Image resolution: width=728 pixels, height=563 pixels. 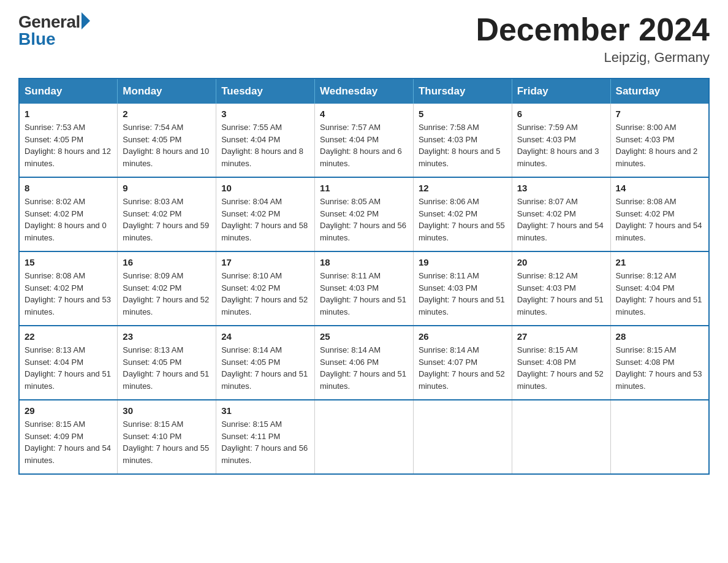 I want to click on day-info: Sunrise: 8:15 AMSunset: 4:10 PMDaylight:…, so click(x=165, y=442).